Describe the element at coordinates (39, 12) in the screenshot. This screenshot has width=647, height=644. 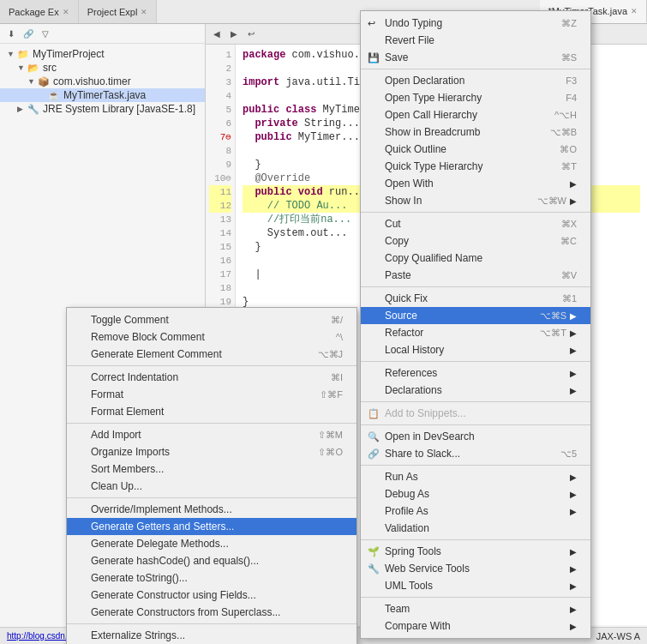
I see `tab-package-explorer: Package Ex ✕` at that location.